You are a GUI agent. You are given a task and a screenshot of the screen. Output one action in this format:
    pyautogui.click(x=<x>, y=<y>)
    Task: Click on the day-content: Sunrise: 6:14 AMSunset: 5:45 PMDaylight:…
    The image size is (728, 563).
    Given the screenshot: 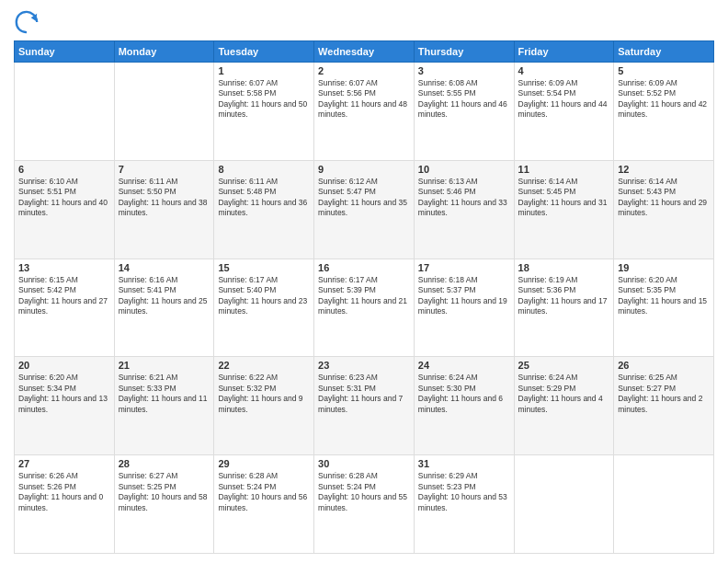 What is the action you would take?
    pyautogui.click(x=564, y=198)
    